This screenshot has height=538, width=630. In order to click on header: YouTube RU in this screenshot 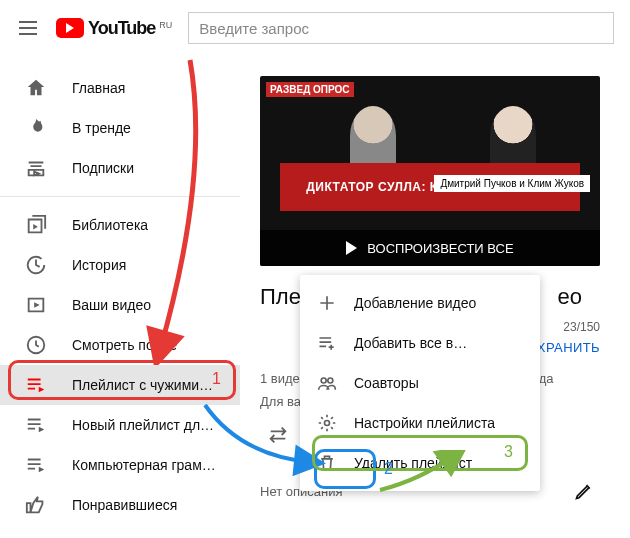, I will do `click(315, 28)`.